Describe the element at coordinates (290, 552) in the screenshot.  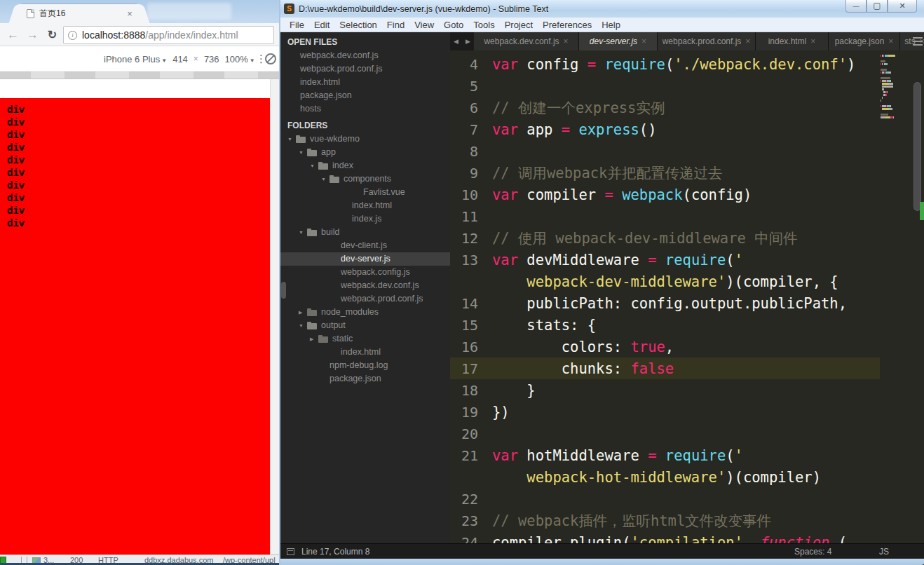
I see `vintage-mode-icon` at that location.